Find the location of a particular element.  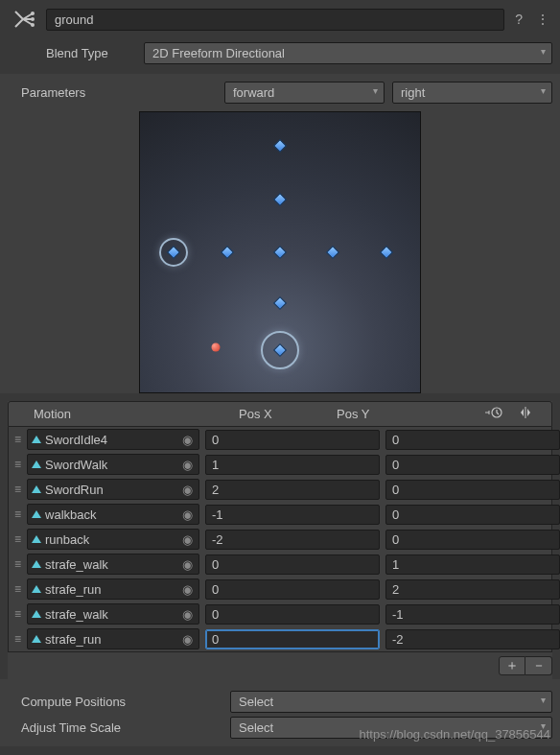

motion-name: SwordWalk is located at coordinates (110, 464).